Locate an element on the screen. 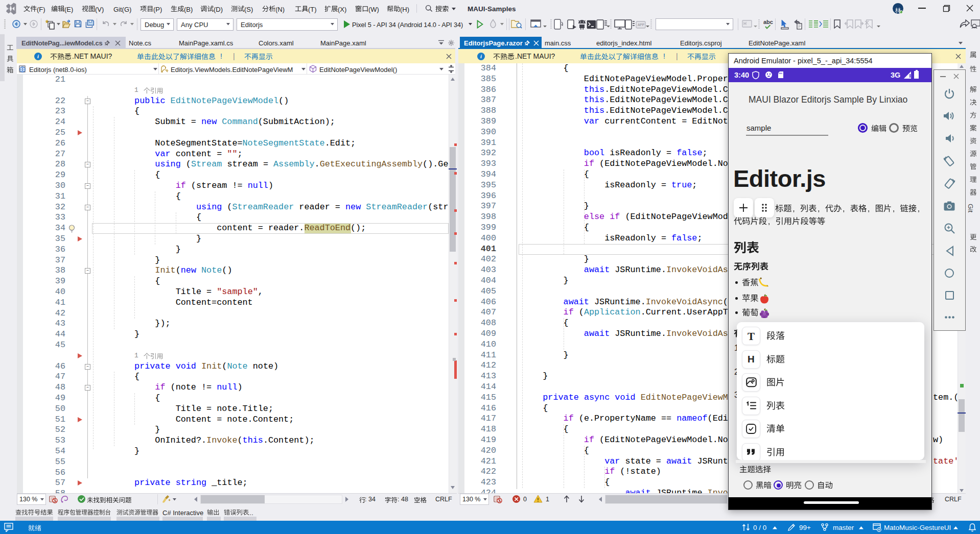 Image resolution: width=980 pixels, height=534 pixels. svg-text: APP is located at coordinates (641, 25).